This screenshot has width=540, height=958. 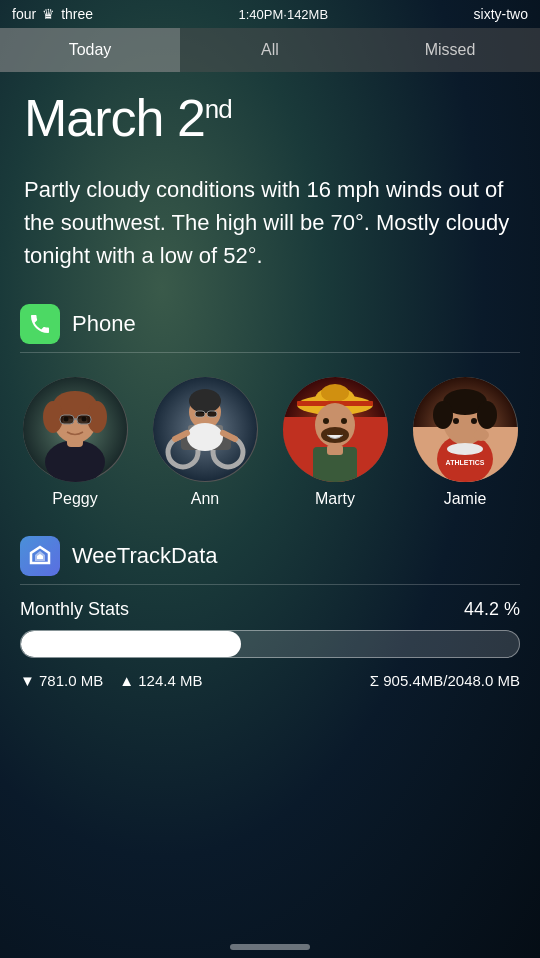 What do you see at coordinates (270, 324) in the screenshot?
I see `phone-section: Phone` at bounding box center [270, 324].